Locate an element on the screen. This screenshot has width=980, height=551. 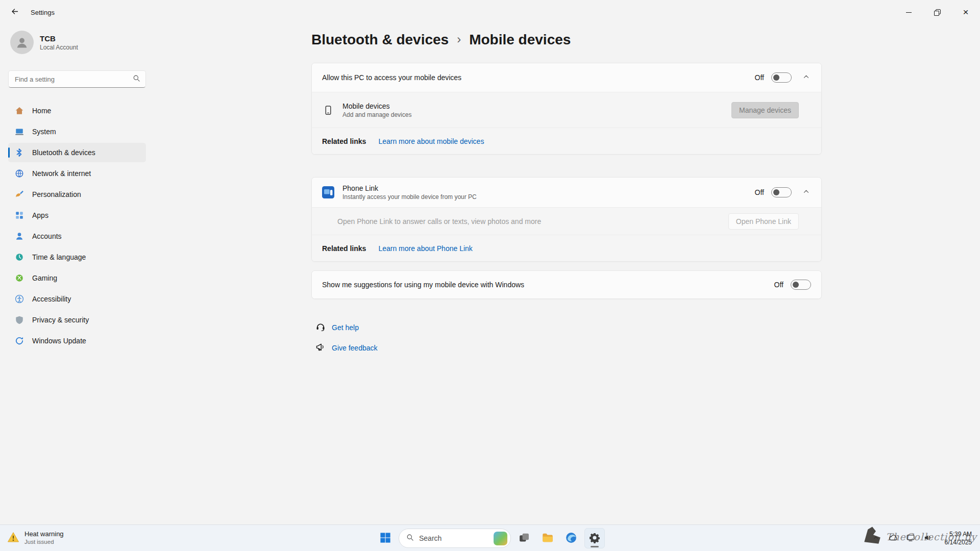
file-explorer-button is located at coordinates (548, 538).